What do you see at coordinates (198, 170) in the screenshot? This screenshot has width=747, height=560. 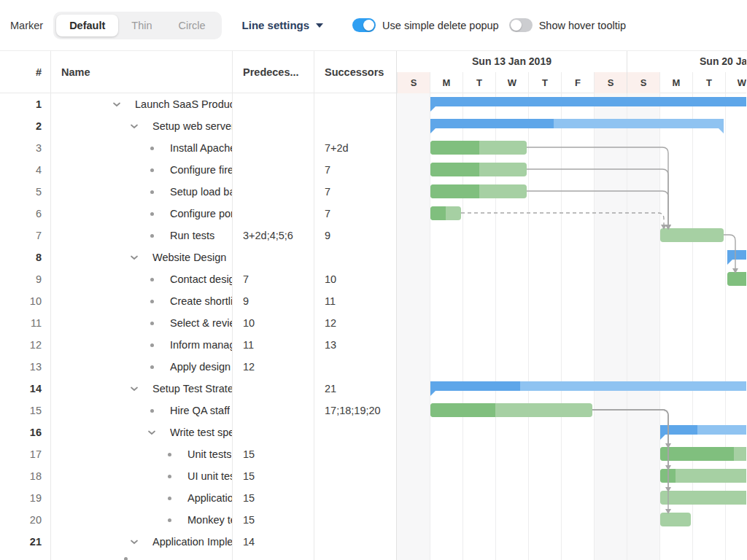 I see `table-row: 4Configure firewall7` at bounding box center [198, 170].